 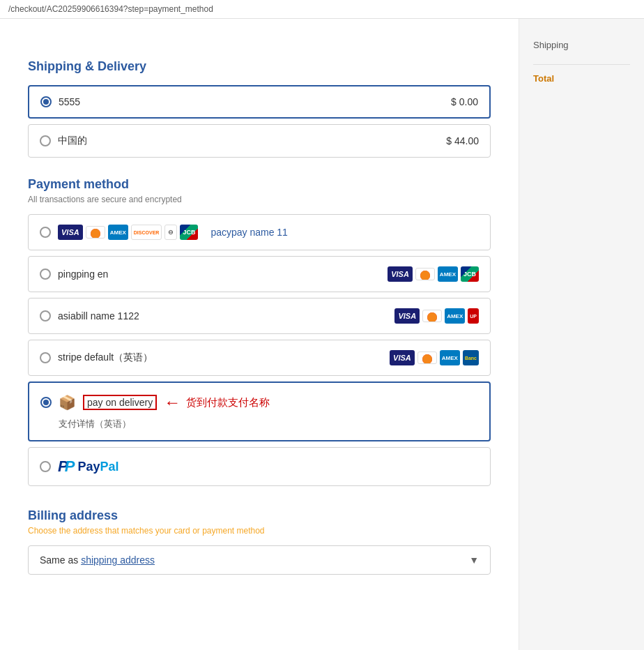 What do you see at coordinates (259, 467) in the screenshot?
I see `payment-option-paypal: P P PayPal` at bounding box center [259, 467].